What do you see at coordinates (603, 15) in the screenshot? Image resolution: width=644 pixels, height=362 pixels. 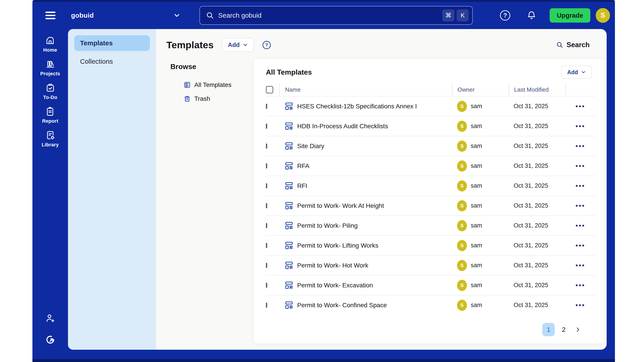 I see `user-avatar: S` at bounding box center [603, 15].